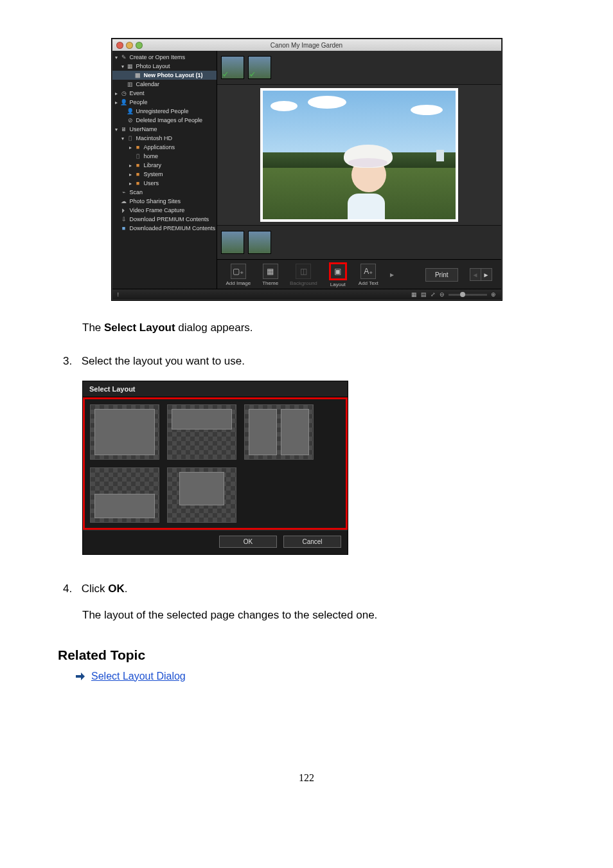 This screenshot has height=868, width=613. Describe the element at coordinates (164, 102) in the screenshot. I see `sidebar-item-5: ▸👤People` at that location.